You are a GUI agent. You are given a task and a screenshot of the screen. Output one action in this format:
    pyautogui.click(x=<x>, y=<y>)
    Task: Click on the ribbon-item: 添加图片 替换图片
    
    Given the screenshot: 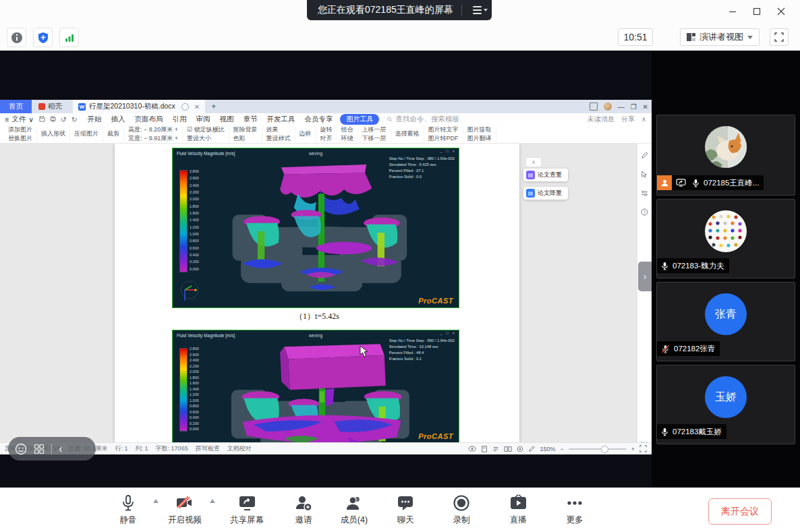 What is the action you would take?
    pyautogui.click(x=20, y=134)
    